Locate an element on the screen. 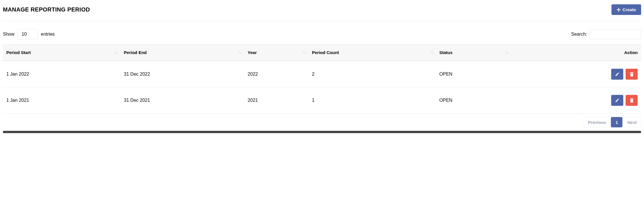  search-wrap: Search: is located at coordinates (606, 35).